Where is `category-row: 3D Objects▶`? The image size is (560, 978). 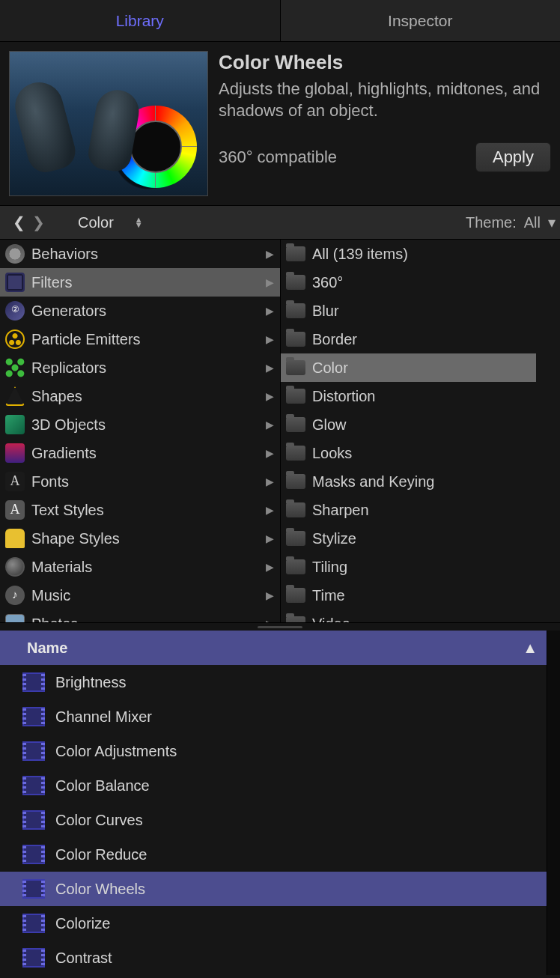 category-row: 3D Objects▶ is located at coordinates (140, 425).